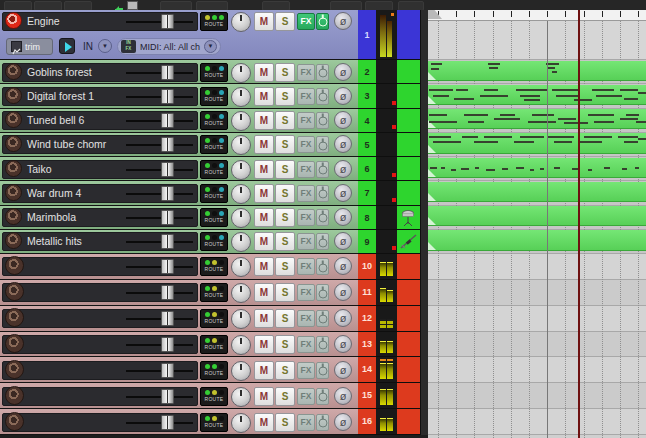 Image resolution: width=646 pixels, height=438 pixels. I want to click on track-panel-8: MarimbolaROUTEMSFXø, so click(179, 218).